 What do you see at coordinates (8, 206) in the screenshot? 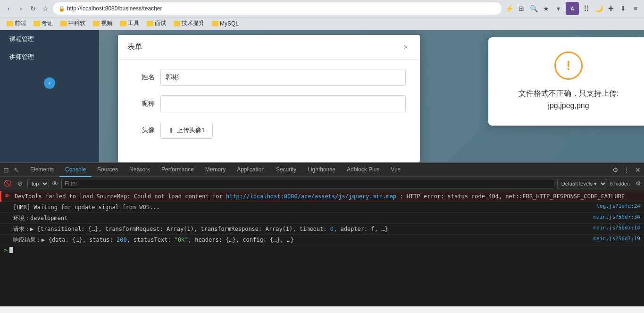
I see `info-icon` at bounding box center [8, 206].